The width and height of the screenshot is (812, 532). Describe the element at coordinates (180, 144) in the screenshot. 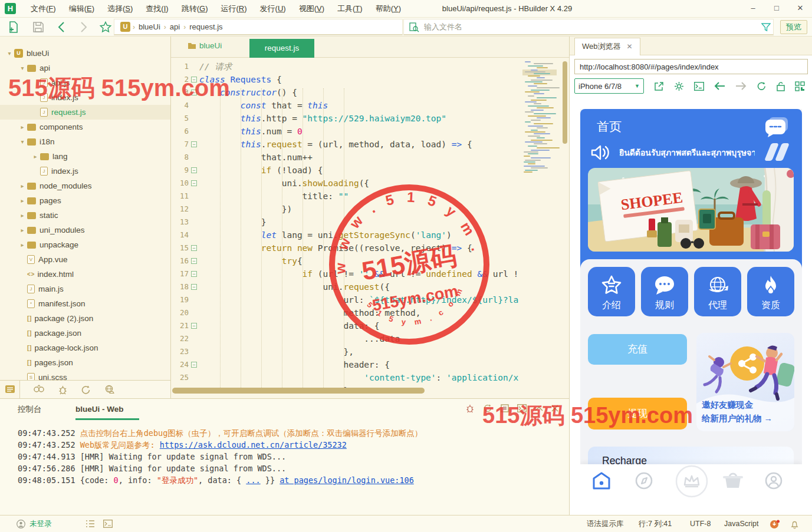

I see `line-number: 7` at that location.